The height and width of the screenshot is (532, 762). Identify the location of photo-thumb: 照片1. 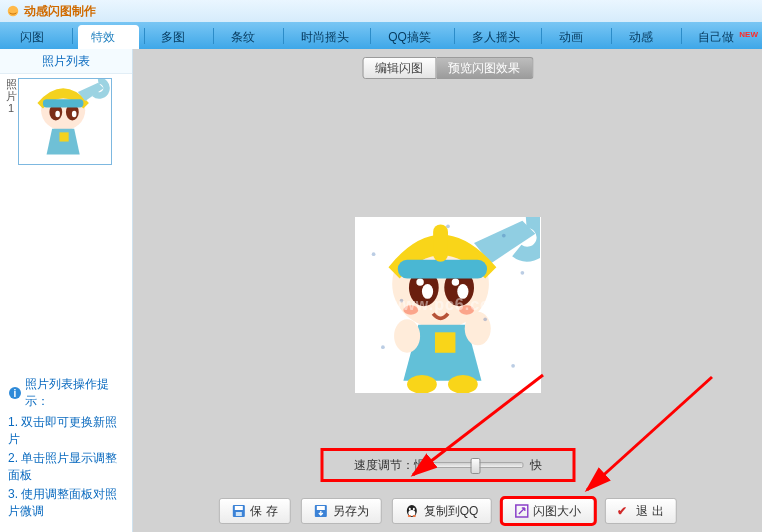
(58, 122).